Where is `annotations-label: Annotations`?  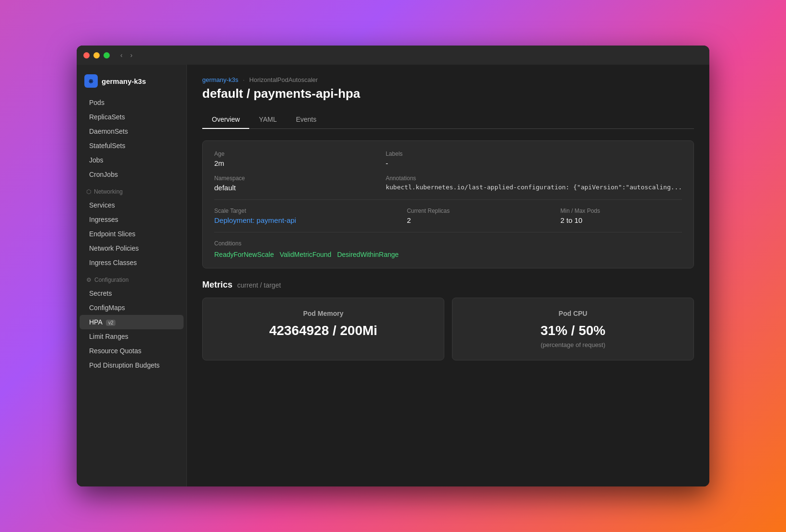
annotations-label: Annotations is located at coordinates (534, 178).